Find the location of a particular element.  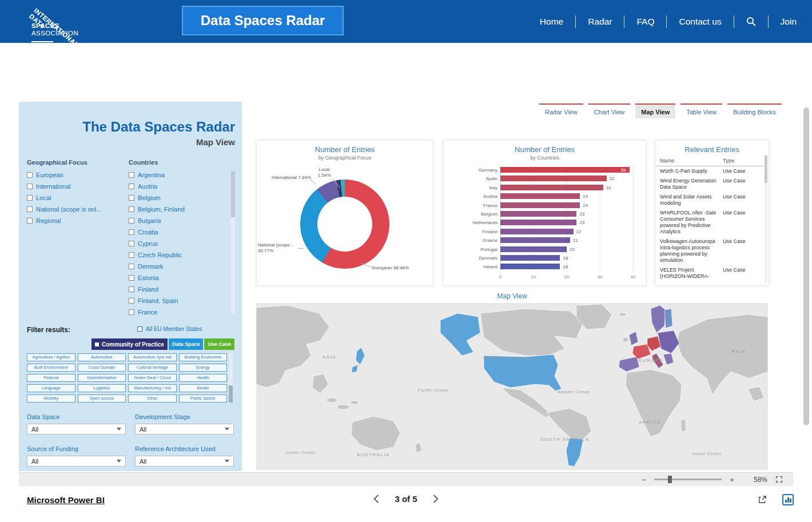

tag-finance: Finance is located at coordinates (51, 378).